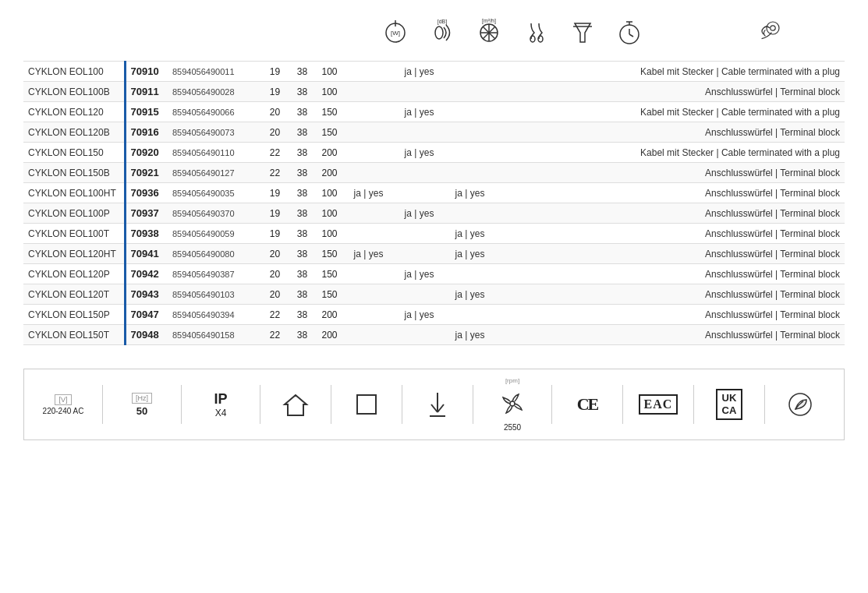  I want to click on ean-code: 8594056490103, so click(214, 295).